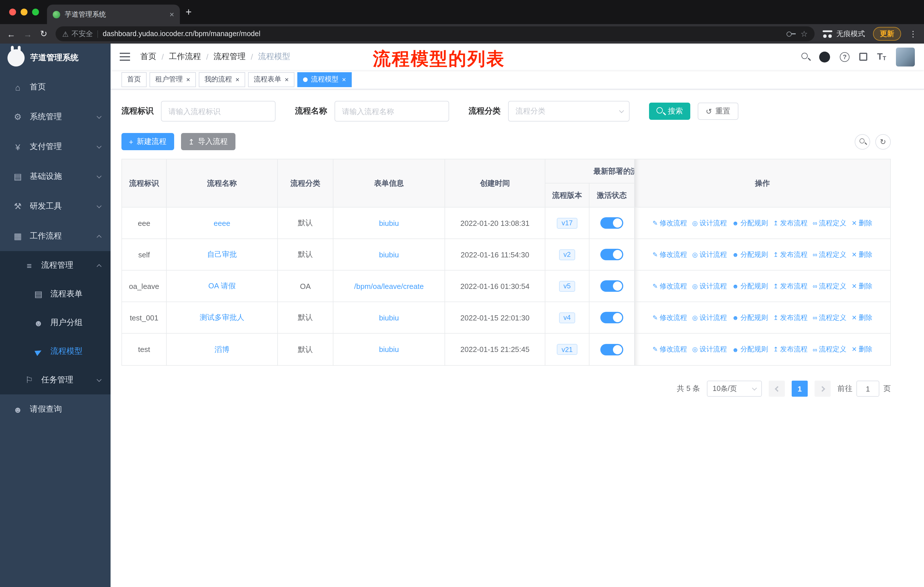 Image resolution: width=924 pixels, height=587 pixels. Describe the element at coordinates (218, 111) in the screenshot. I see `process-id-input` at that location.